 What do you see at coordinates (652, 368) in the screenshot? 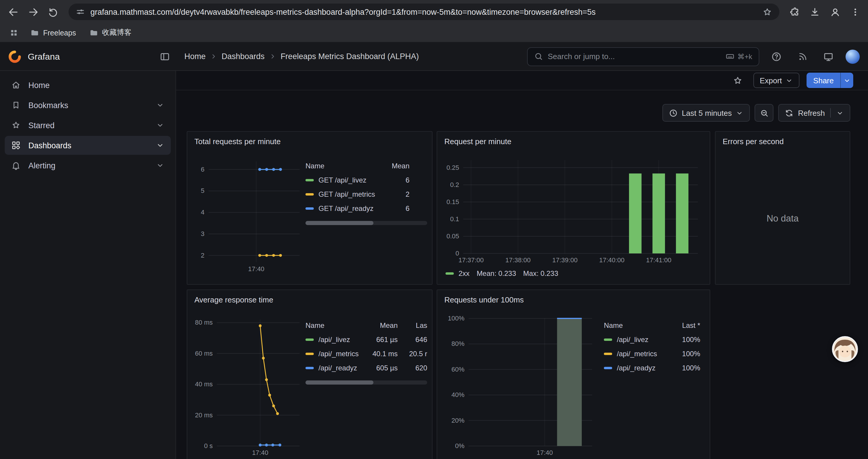
I see `legend-row: /api/_readyz 100%` at bounding box center [652, 368].